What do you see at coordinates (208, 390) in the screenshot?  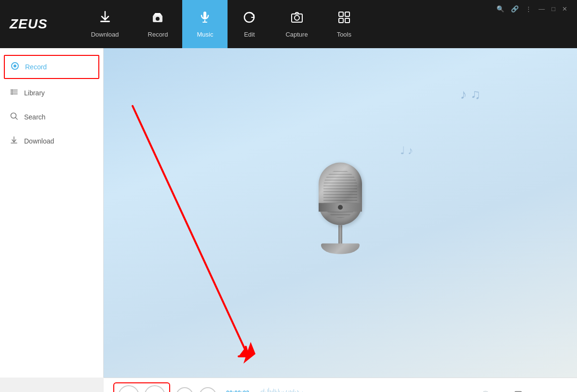 I see `skip-button` at bounding box center [208, 390].